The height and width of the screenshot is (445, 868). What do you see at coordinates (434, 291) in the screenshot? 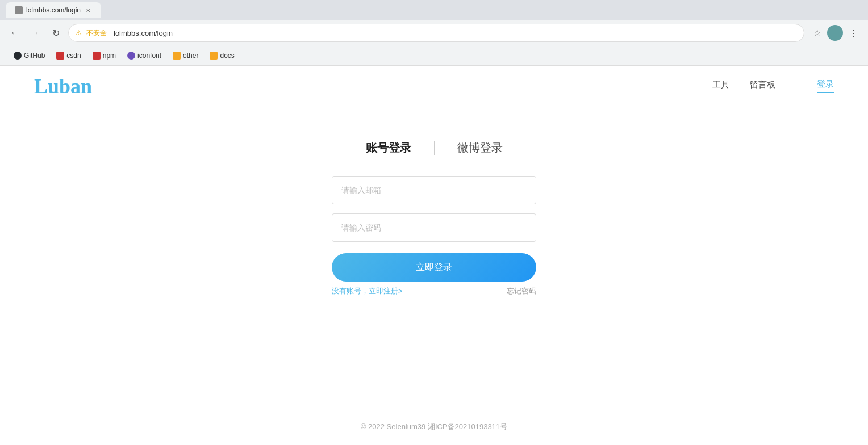
I see `login-footer: 没有账号，立即注册> 忘记密码` at bounding box center [434, 291].